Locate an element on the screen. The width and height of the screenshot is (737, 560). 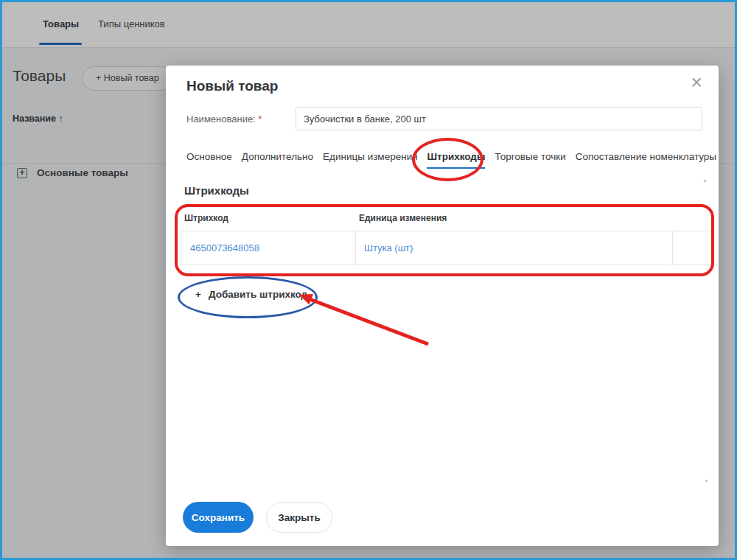
unit-value: Штука (шт) is located at coordinates (388, 248).